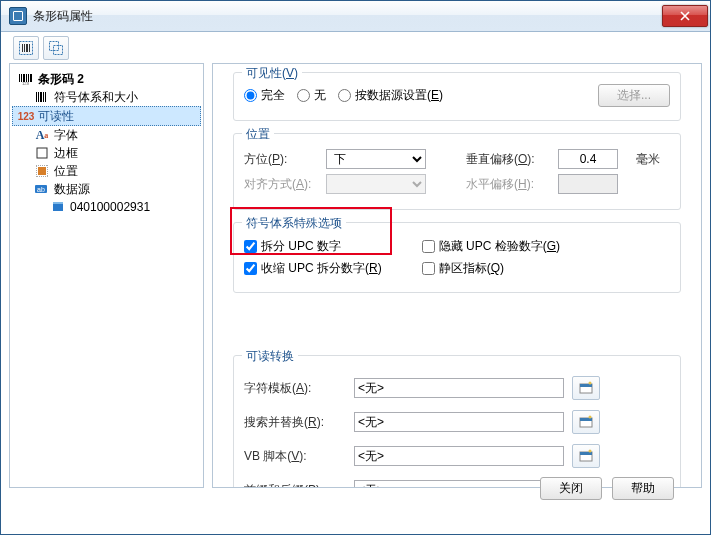 The height and width of the screenshot is (535, 711). What do you see at coordinates (26, 79) in the screenshot?
I see `barcode-icon: 123` at bounding box center [26, 79].